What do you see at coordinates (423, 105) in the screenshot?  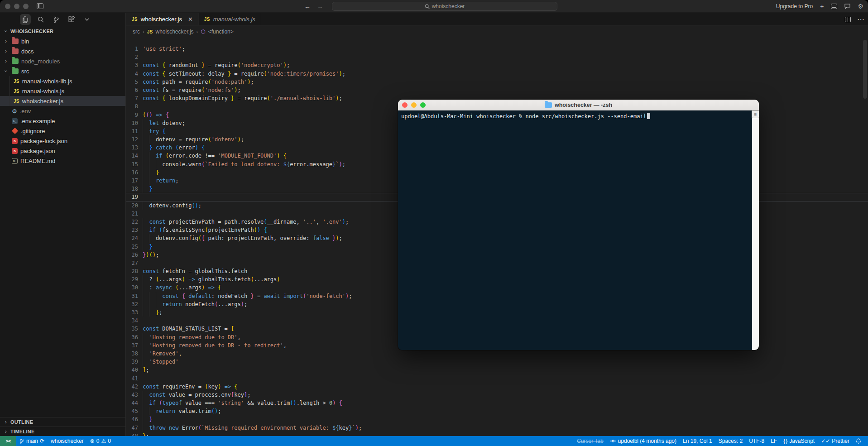 I see `terminal-zoom-button` at bounding box center [423, 105].